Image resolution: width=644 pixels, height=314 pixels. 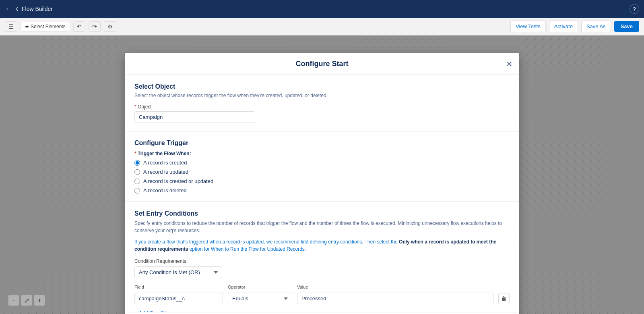 I want to click on operator-col-header: Operator, so click(x=260, y=288).